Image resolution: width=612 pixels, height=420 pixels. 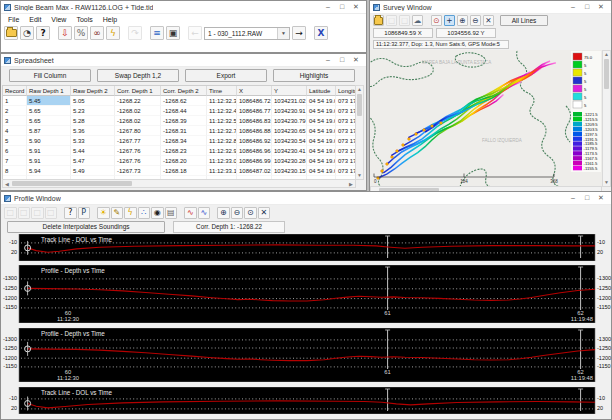 I want to click on image-window-icon: ▣, so click(x=173, y=33).